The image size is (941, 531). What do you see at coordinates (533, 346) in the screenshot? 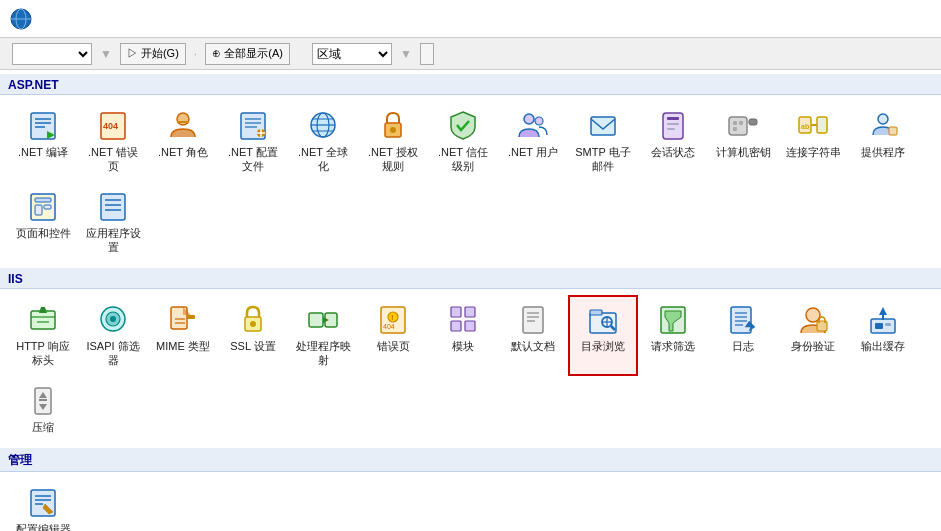
I see `icon-label-default-doc: 默认文档` at bounding box center [533, 346].